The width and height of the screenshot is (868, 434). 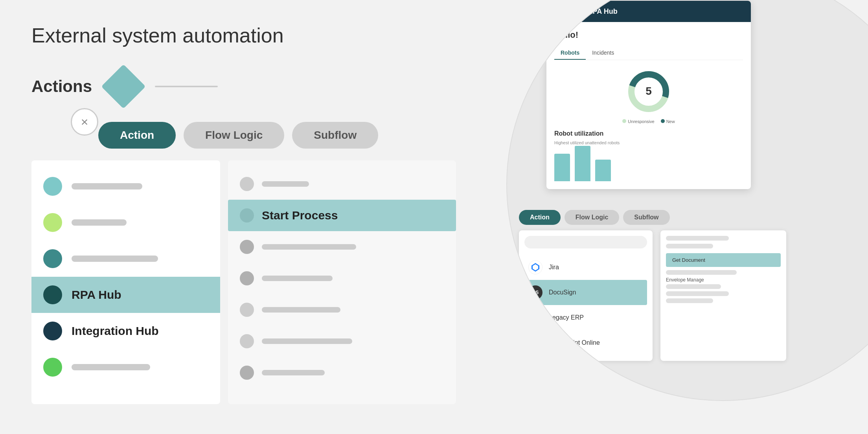 I want to click on legacy-icon: N, so click(x=535, y=318).